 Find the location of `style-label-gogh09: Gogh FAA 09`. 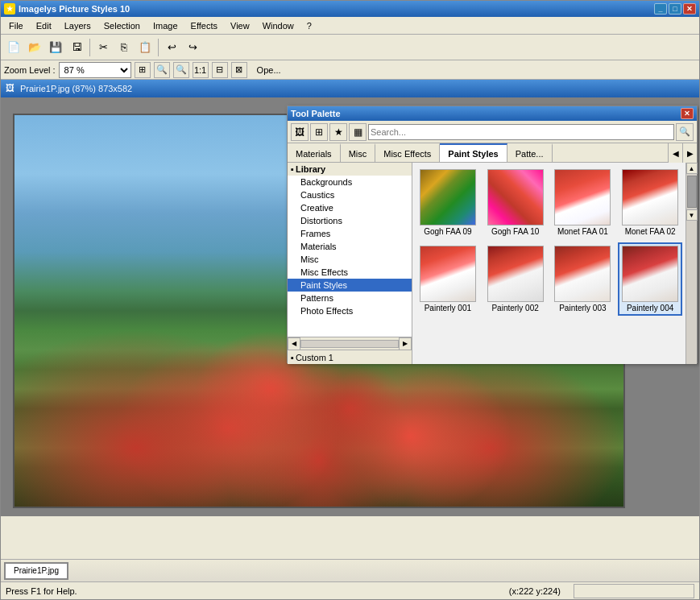

style-label-gogh09: Gogh FAA 09 is located at coordinates (448, 232).